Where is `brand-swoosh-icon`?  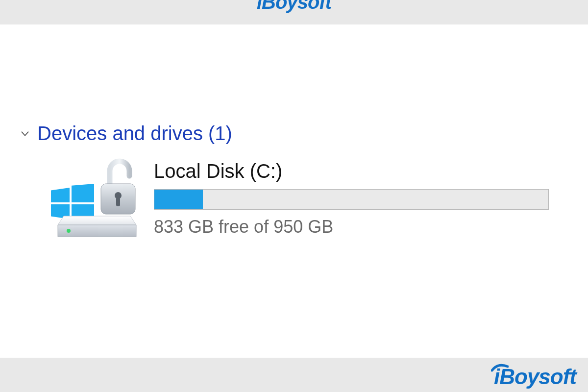
brand-swoosh-icon is located at coordinates (500, 368).